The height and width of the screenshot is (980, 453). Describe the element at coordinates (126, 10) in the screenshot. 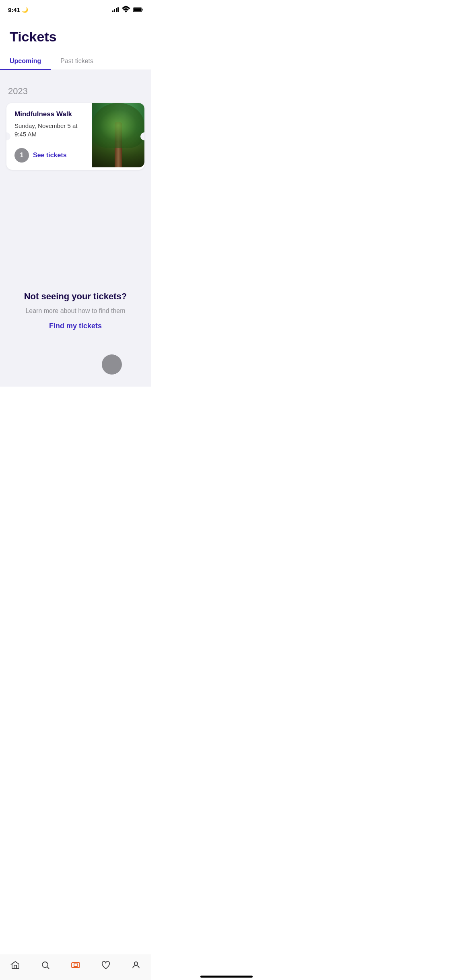

I see `wifi-icon` at that location.